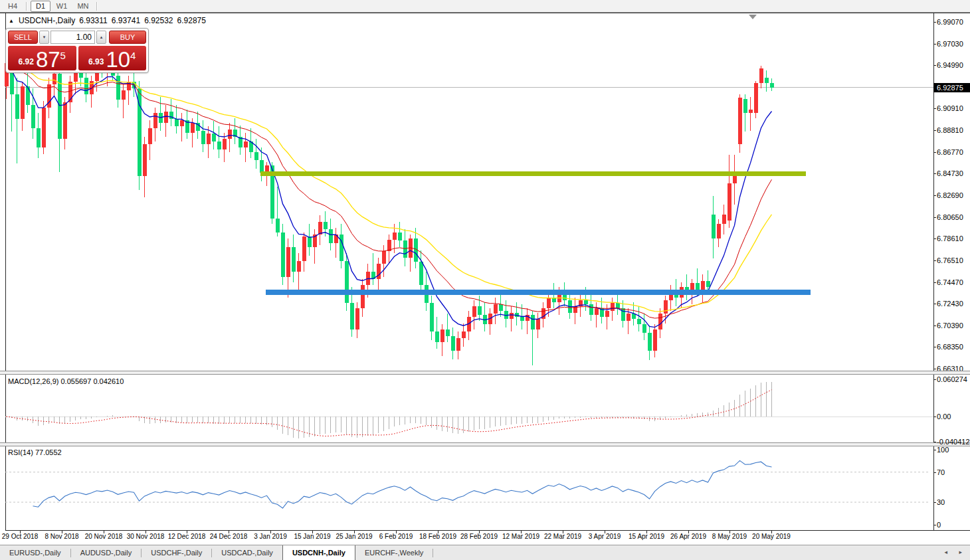 The width and height of the screenshot is (970, 560). I want to click on price-tick: 6.72430, so click(953, 304).